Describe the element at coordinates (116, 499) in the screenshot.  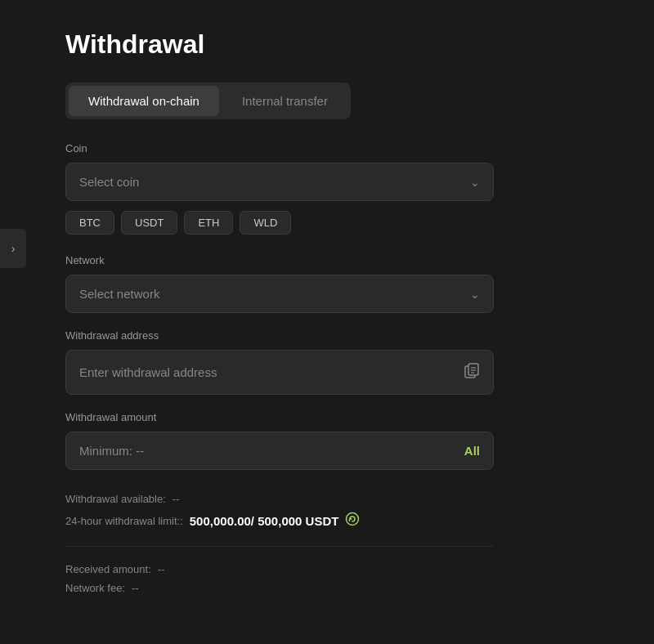
I see `available-label: Withdrawal available:` at that location.